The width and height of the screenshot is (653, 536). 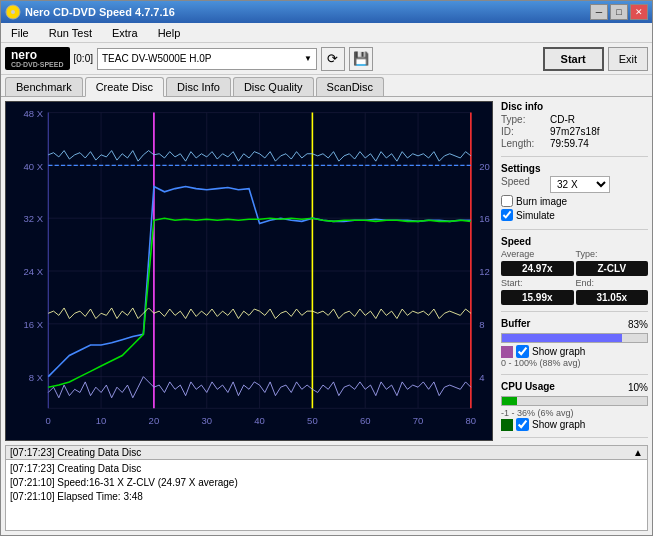 What do you see at coordinates (580, 184) in the screenshot?
I see `speed-select: 32 X 16 X 8 X 4 X Max` at bounding box center [580, 184].